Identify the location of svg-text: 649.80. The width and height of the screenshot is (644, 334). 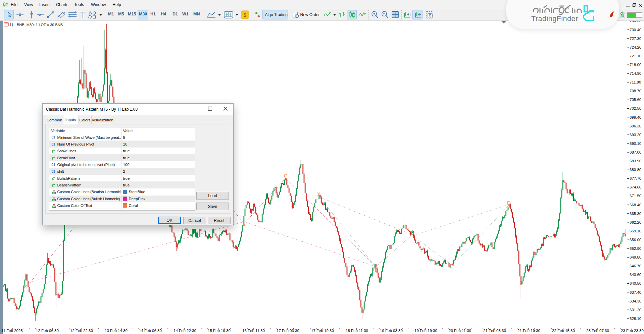
(636, 257).